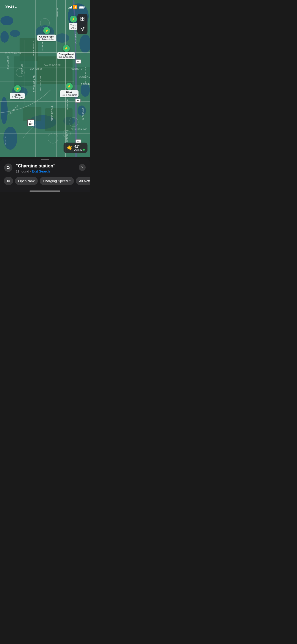  Describe the element at coordinates (82, 19) in the screenshot. I see `map-layers-button` at that location.